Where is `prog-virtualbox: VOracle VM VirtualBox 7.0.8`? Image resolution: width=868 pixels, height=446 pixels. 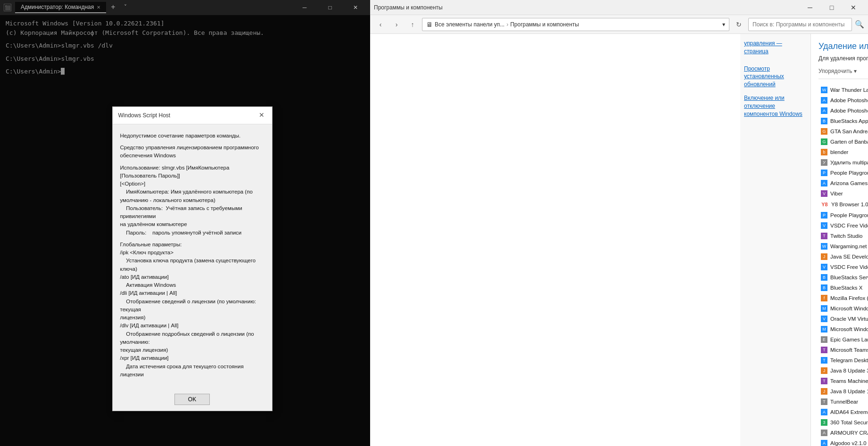 prog-virtualbox: VOracle VM VirtualBox 7.0.8 is located at coordinates (843, 319).